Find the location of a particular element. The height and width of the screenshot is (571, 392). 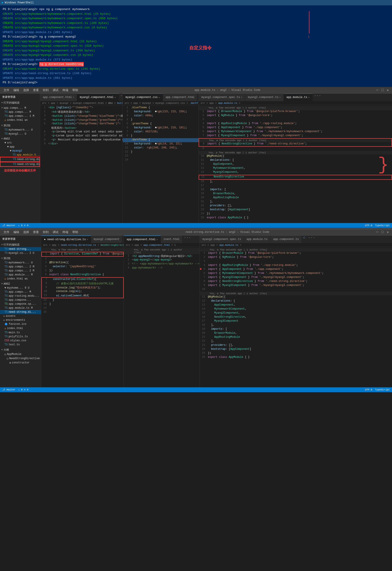

tab2-myang2spec: myang2.component.spec.ts is located at coordinates (222, 239).